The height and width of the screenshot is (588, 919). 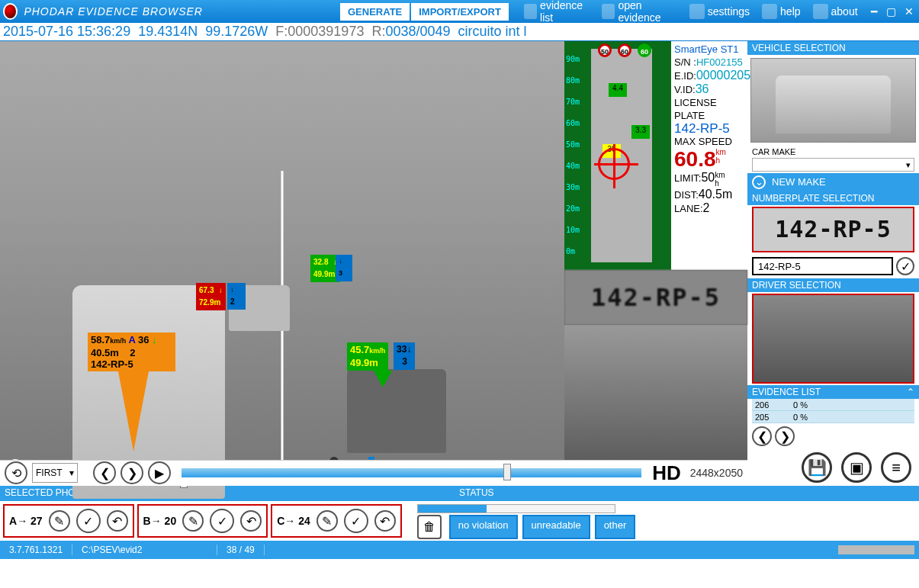 What do you see at coordinates (715, 194) in the screenshot?
I see `radar-dist: 40.5m` at bounding box center [715, 194].